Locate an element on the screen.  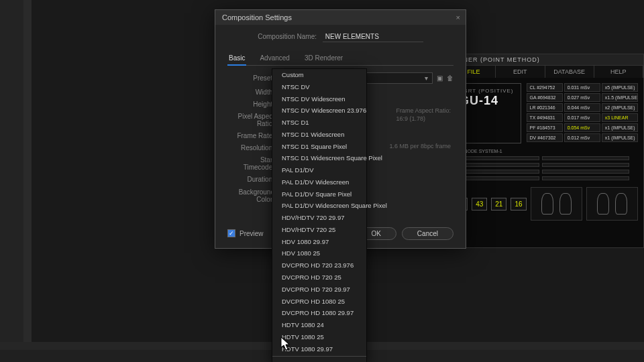
preset-option: NTSC DV Widescreen is located at coordinates (319, 99).